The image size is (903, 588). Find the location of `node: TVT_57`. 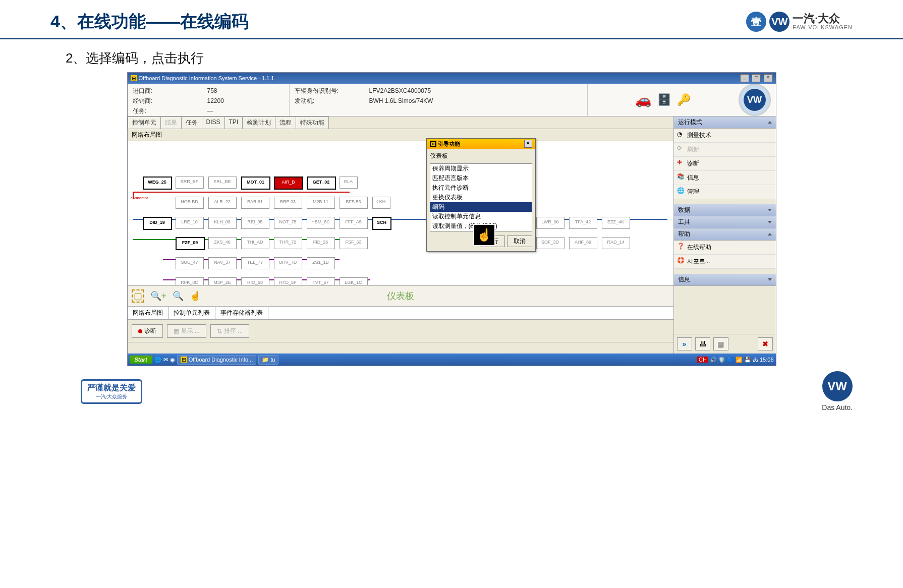

node: TVT_57 is located at coordinates (321, 281).